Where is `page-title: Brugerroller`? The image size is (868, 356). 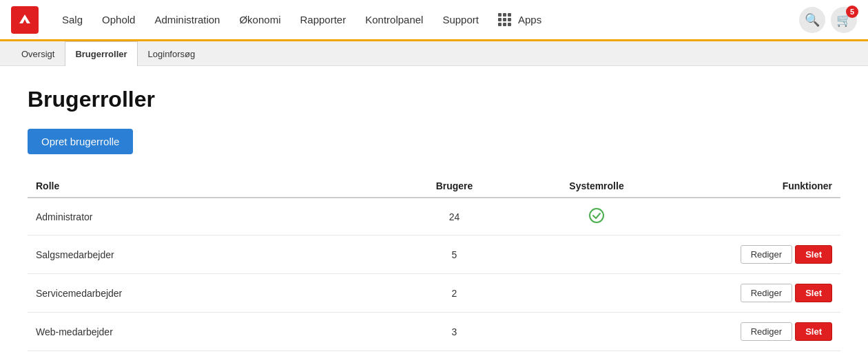 page-title: Brugerroller is located at coordinates (434, 99).